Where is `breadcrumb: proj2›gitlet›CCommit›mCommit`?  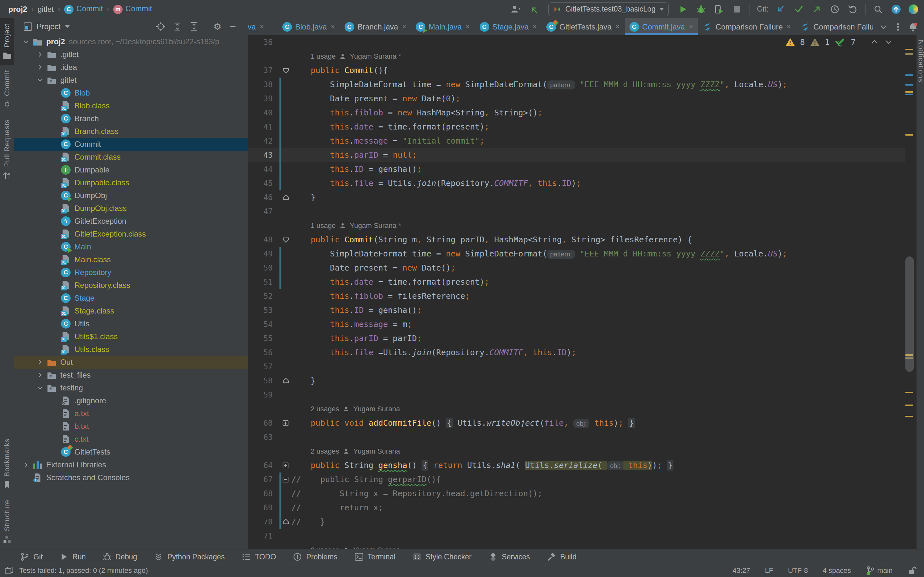 breadcrumb: proj2›gitlet›CCommit›mCommit is located at coordinates (76, 9).